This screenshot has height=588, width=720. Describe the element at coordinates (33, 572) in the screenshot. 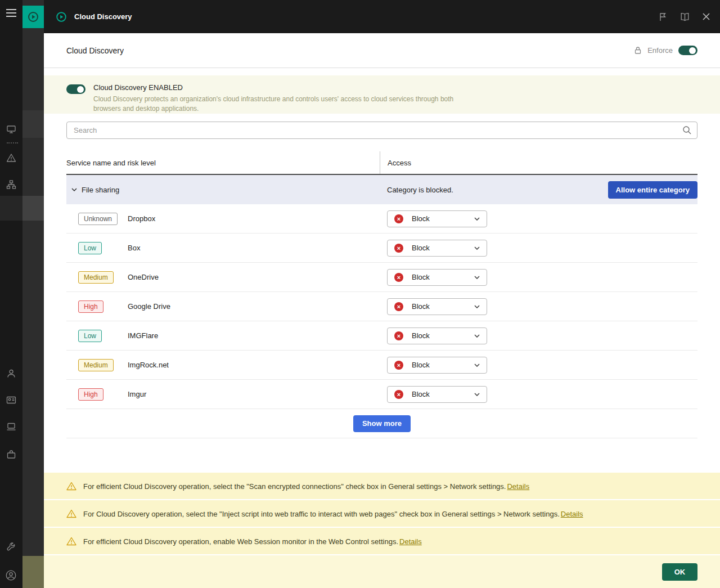

I see `strip-footer-tint` at that location.